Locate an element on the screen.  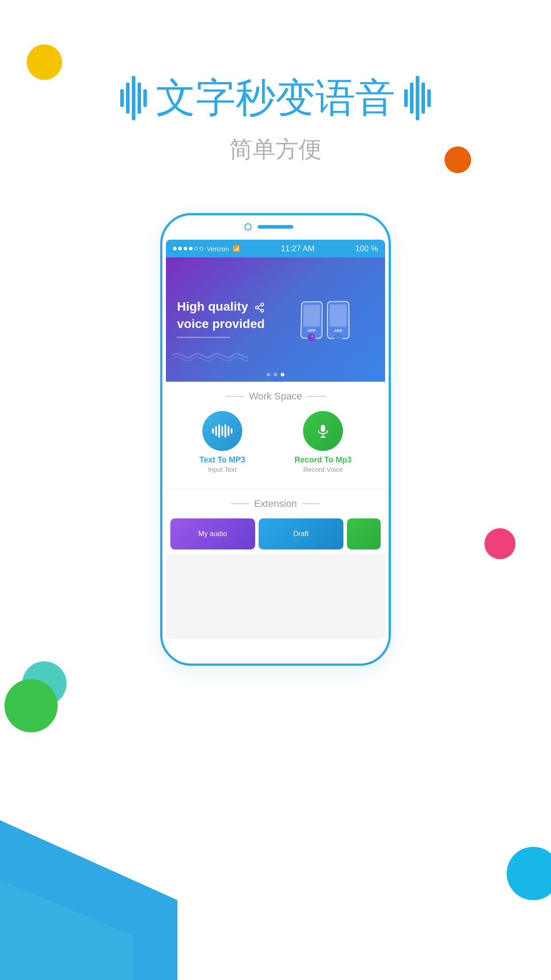
share-icon is located at coordinates (260, 308).